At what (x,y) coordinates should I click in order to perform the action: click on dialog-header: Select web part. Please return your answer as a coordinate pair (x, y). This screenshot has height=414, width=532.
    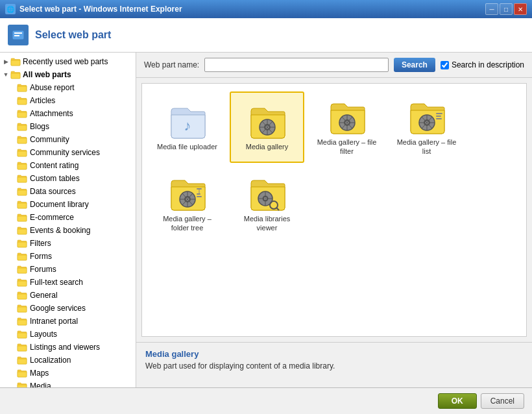
    Looking at the image, I should click on (266, 35).